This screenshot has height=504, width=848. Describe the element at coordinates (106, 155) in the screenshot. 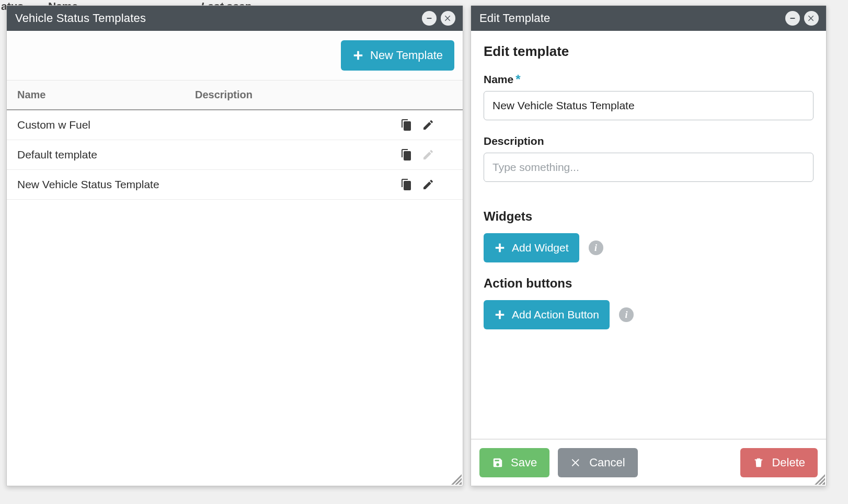

I see `row-name: Default template` at that location.